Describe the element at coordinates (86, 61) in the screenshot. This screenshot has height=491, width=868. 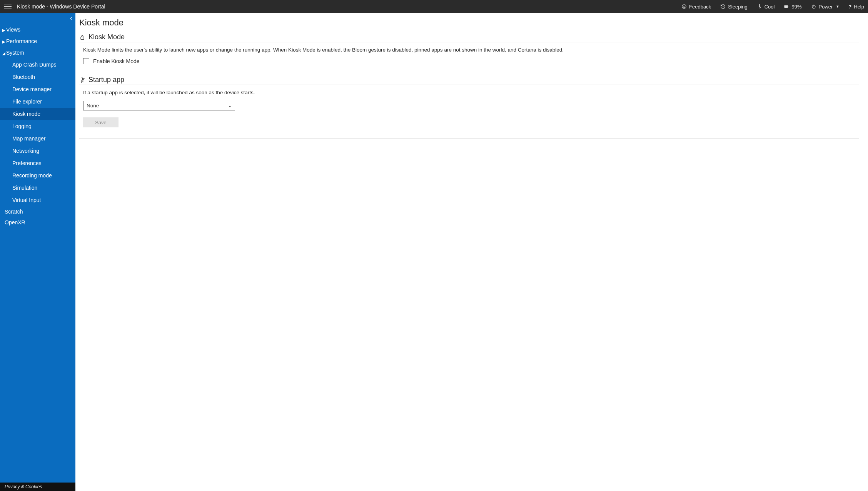
I see `enable-kiosk-checkbox` at that location.